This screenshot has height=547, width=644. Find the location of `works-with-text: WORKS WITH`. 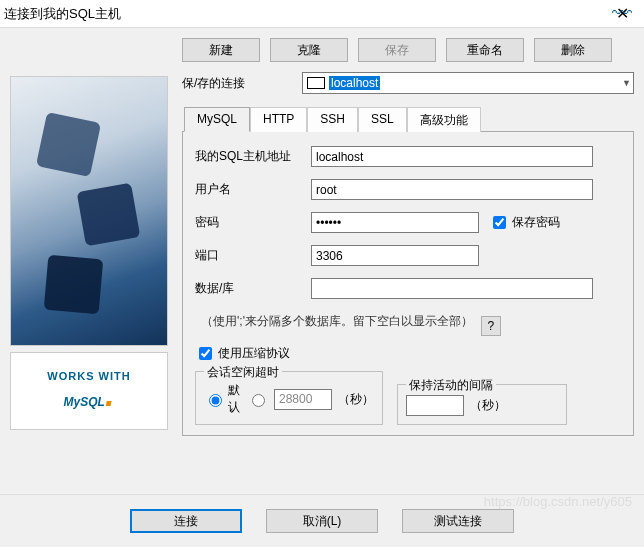

works-with-text: WORKS WITH is located at coordinates (88, 376).